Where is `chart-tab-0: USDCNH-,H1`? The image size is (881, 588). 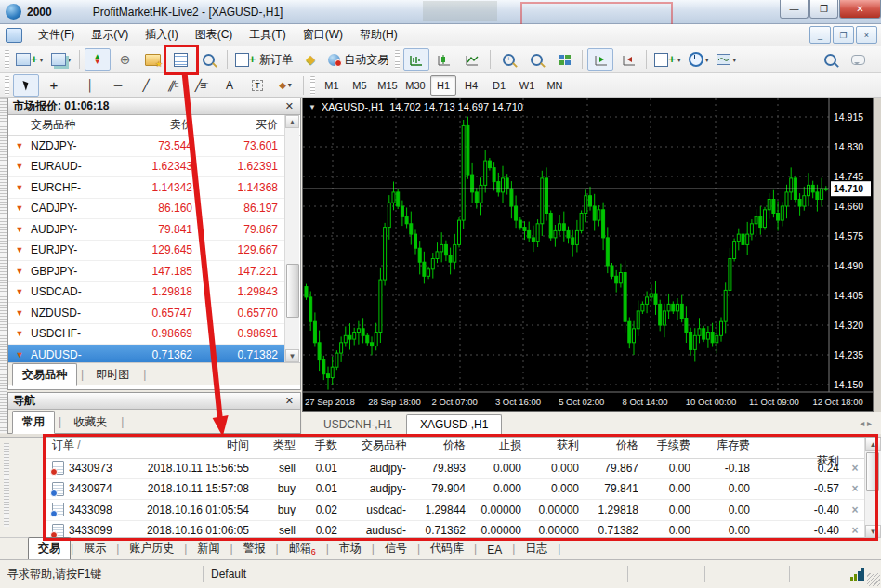 chart-tab-0: USDCNH-,H1 is located at coordinates (358, 425).